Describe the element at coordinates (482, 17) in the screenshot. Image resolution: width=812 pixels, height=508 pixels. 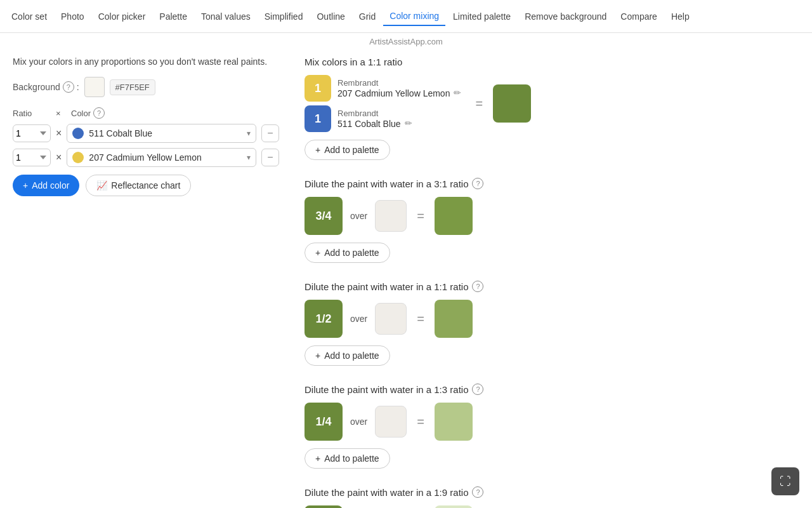
I see `nav-item-limited-palette: Limited palette` at that location.